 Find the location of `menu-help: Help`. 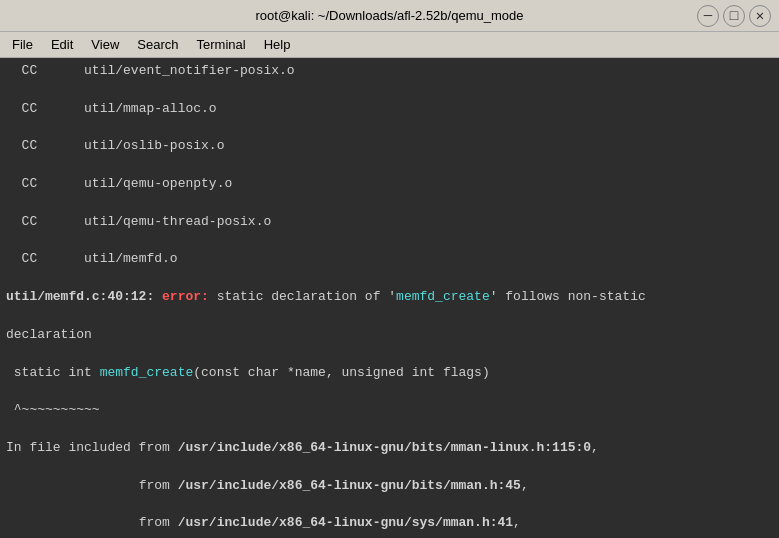

menu-help: Help is located at coordinates (278, 44).